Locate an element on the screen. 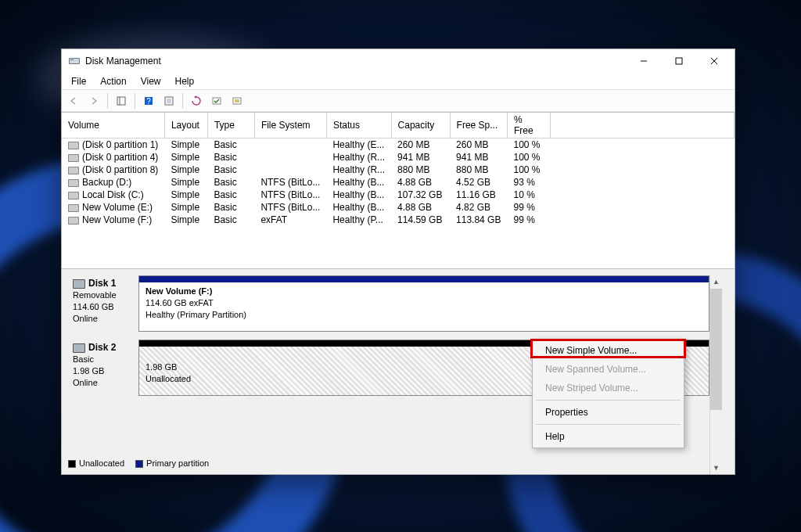 Image resolution: width=801 pixels, height=532 pixels. disk2-part-status: Unallocated is located at coordinates (168, 379).